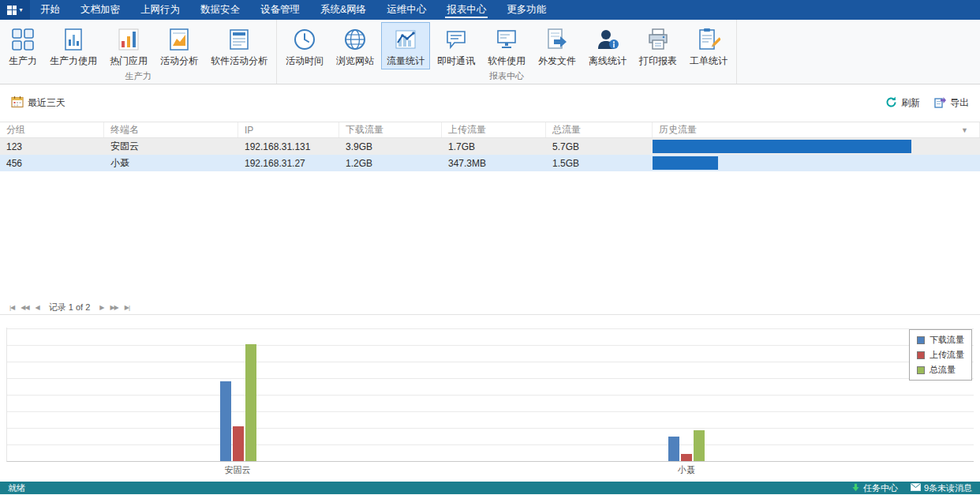 The width and height of the screenshot is (980, 495). I want to click on ribbon-item-activity-analysis: 活动分析, so click(179, 46).